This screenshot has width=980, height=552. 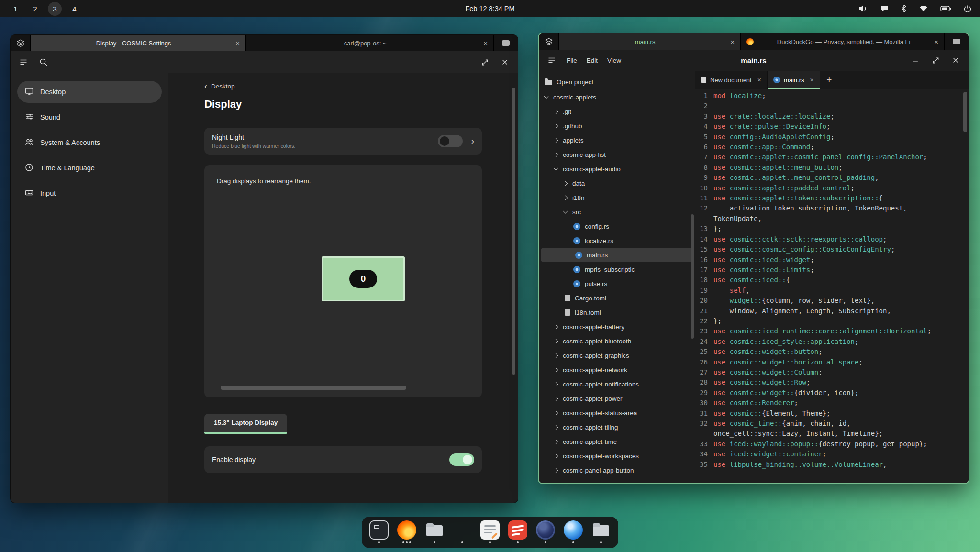 I want to click on volume-icon, so click(x=863, y=9).